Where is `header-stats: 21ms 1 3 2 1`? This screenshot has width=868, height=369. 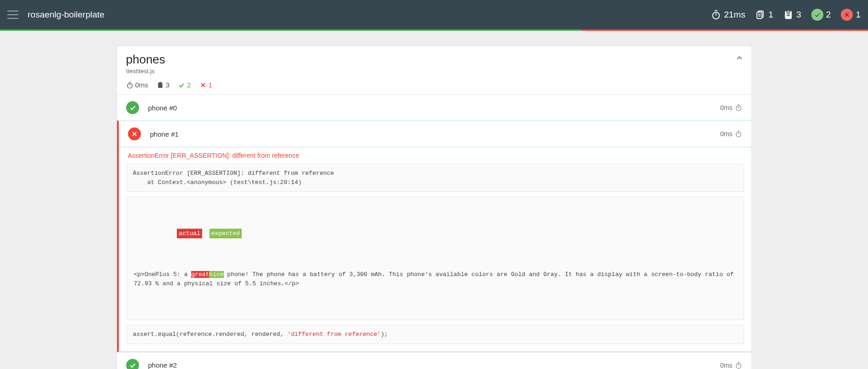 header-stats: 21ms 1 3 2 1 is located at coordinates (786, 15).